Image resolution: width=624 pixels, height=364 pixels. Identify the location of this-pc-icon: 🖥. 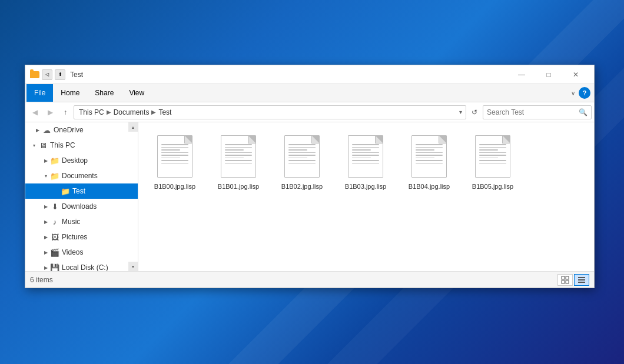
(43, 145).